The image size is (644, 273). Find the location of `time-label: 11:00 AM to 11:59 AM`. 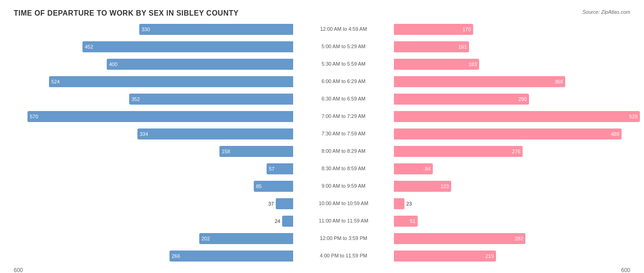

time-label: 11:00 AM to 11:59 AM is located at coordinates (344, 221).